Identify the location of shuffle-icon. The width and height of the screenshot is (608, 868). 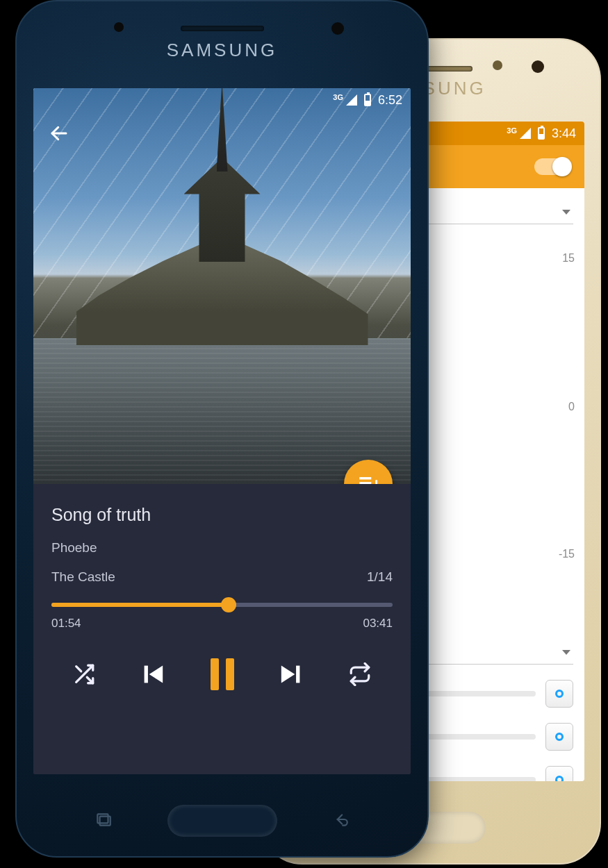
(84, 674).